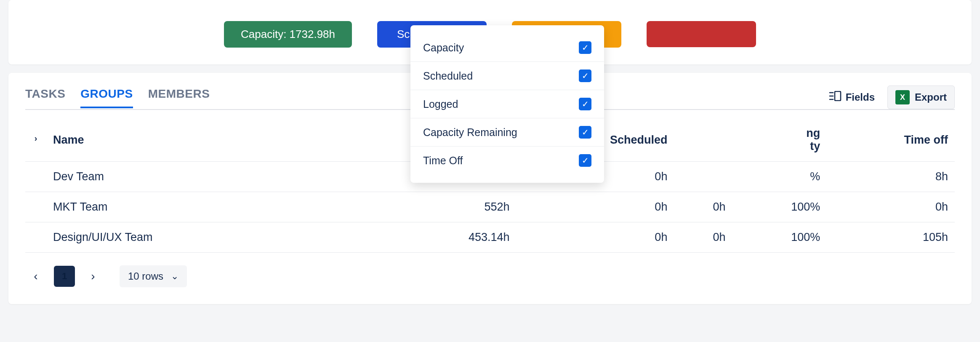 This screenshot has height=342, width=980. Describe the element at coordinates (214, 207) in the screenshot. I see `cell-name: MKT Team` at that location.